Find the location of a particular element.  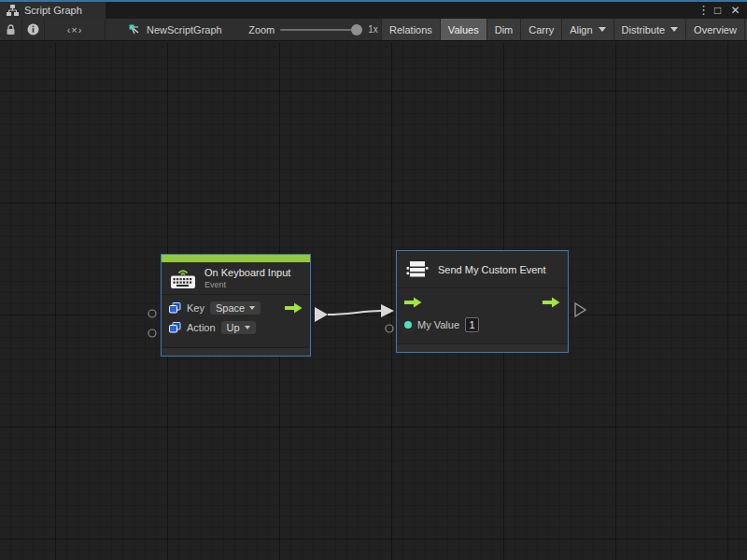

key-row: Key Space is located at coordinates (235, 308).